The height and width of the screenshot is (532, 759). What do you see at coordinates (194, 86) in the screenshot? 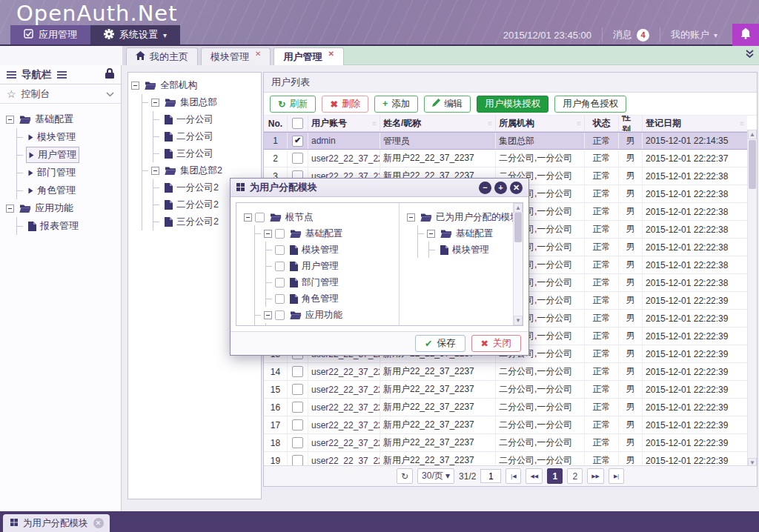
I see `org-tree-node: 全部机构` at bounding box center [194, 86].